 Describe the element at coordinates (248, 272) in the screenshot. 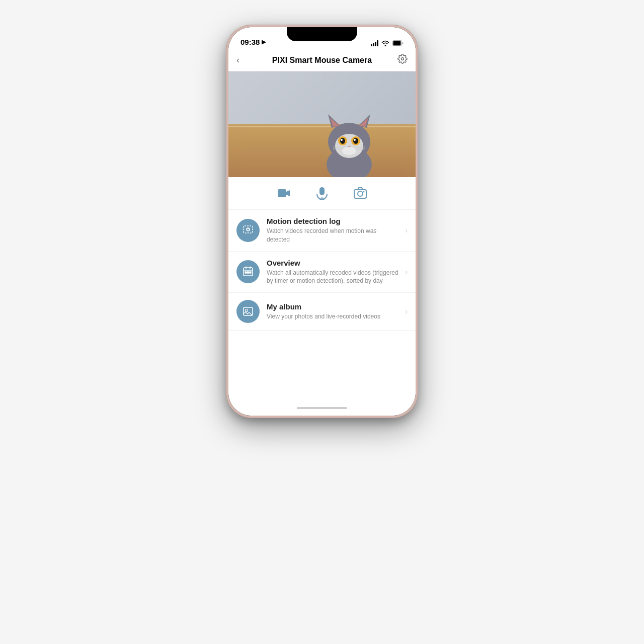

I see `overview-icon` at that location.